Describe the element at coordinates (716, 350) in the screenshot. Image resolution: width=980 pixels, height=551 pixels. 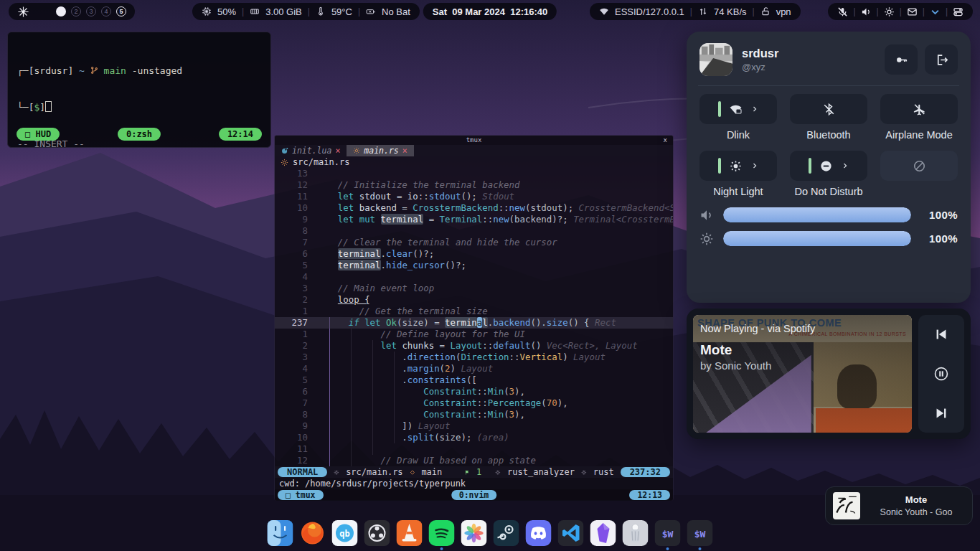
I see `track-title: Mote` at that location.